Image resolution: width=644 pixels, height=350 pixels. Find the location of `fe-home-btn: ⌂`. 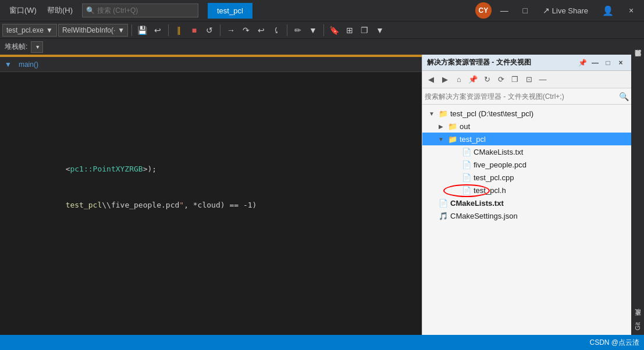

fe-home-btn: ⌂ is located at coordinates (459, 80).